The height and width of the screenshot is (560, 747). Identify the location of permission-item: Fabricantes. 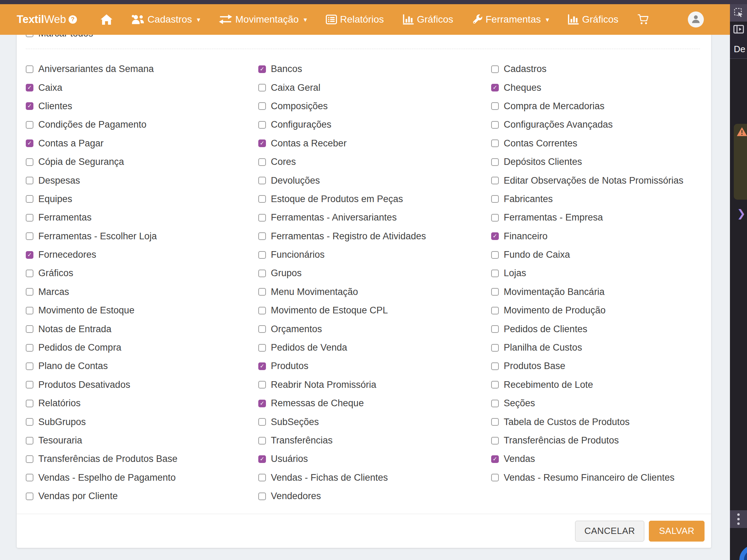
(601, 199).